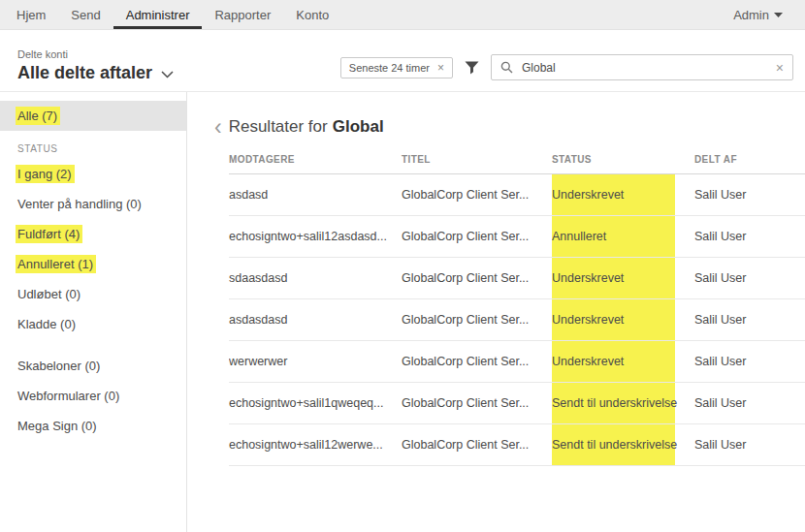 The height and width of the screenshot is (532, 805). Describe the element at coordinates (93, 426) in the screenshot. I see `sidebar-item: Mega Sign (0)` at that location.